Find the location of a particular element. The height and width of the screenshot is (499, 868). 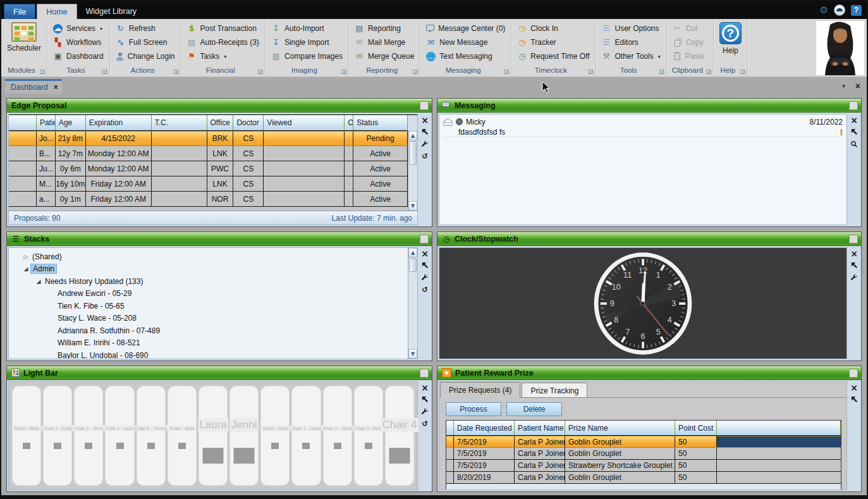

chair-bar-jenni: Jenni is located at coordinates (244, 436).